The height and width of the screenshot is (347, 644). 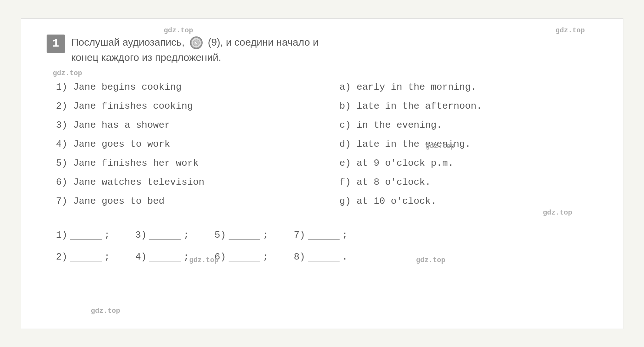 I want to click on header-section: 1 Послушай аудиозапись, (9), и соедини н…, so click(x=322, y=50).